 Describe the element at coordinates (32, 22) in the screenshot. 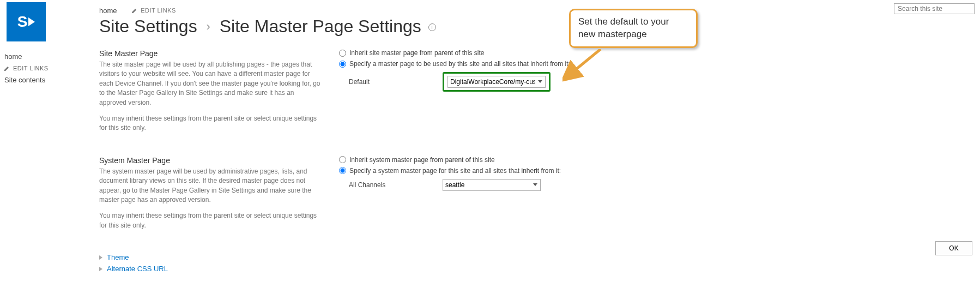

I see `logo-arrow-icon` at that location.